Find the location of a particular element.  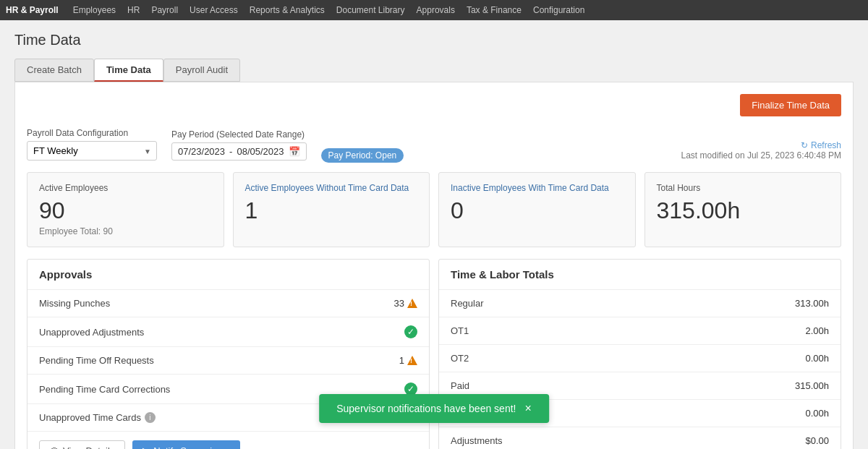

view-details-button: 👁 View Details is located at coordinates (82, 445).